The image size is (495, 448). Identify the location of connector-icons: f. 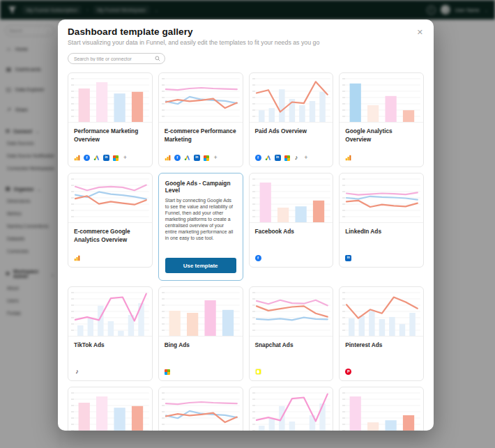
(291, 258).